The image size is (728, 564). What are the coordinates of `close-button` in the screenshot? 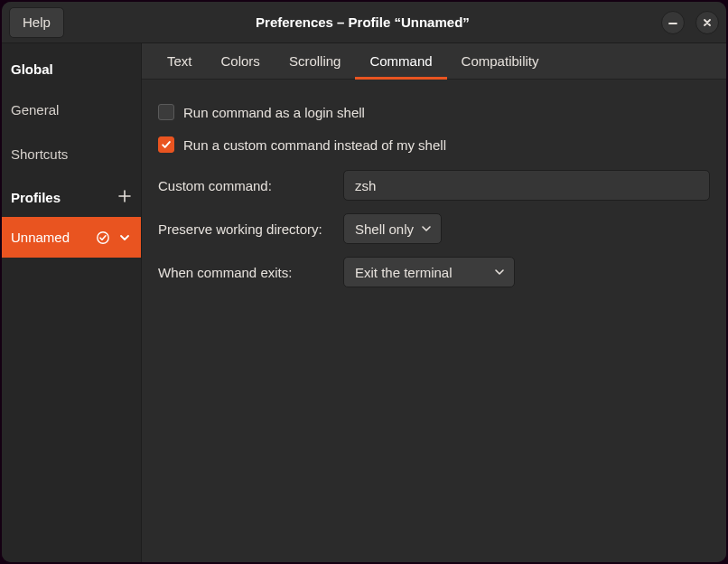 It's located at (707, 23).